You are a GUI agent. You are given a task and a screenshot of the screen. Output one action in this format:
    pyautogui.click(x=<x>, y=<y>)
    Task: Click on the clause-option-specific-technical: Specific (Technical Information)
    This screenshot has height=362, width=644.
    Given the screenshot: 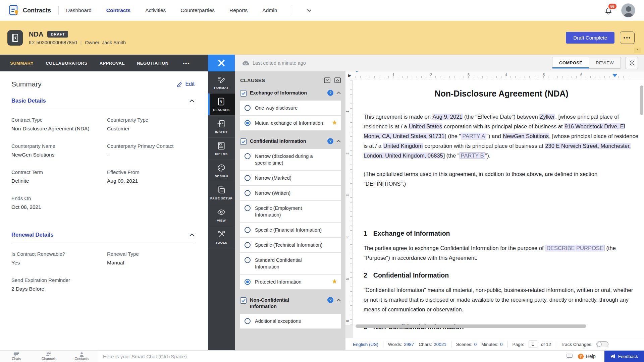 What is the action you would take?
    pyautogui.click(x=290, y=245)
    